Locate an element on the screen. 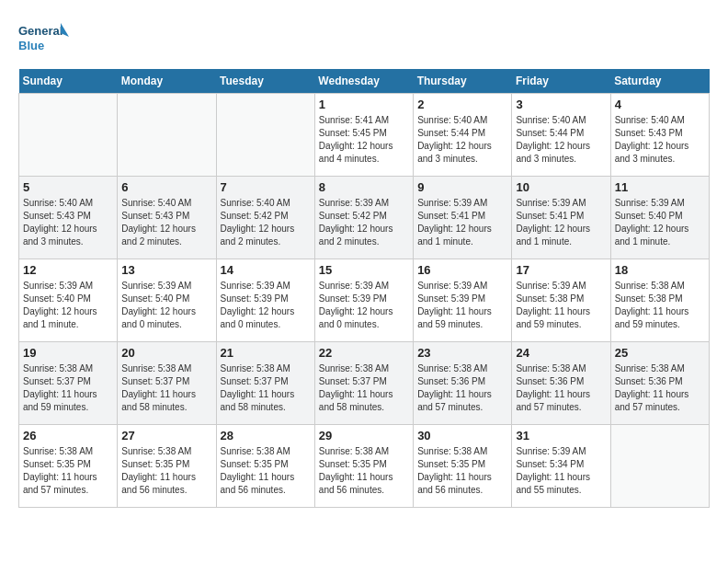 The width and height of the screenshot is (728, 563). day-cell: 24Sunrise: 5:38 AMSunset: 5:36 PMDayligh… is located at coordinates (561, 384).